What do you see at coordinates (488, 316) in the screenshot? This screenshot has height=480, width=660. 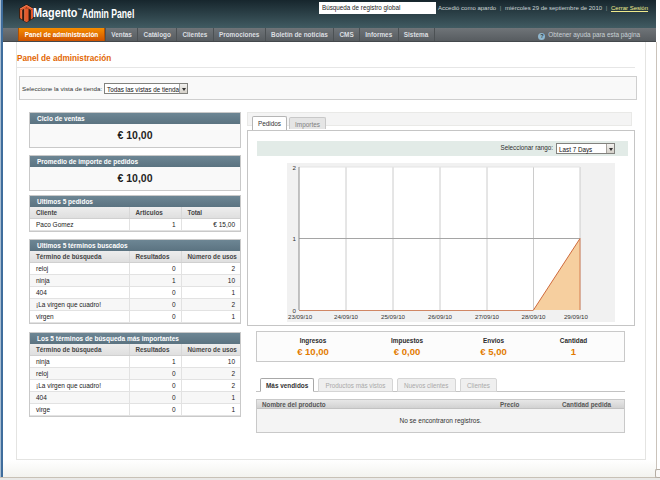 I see `svg-text: 27/09/10` at bounding box center [488, 316].